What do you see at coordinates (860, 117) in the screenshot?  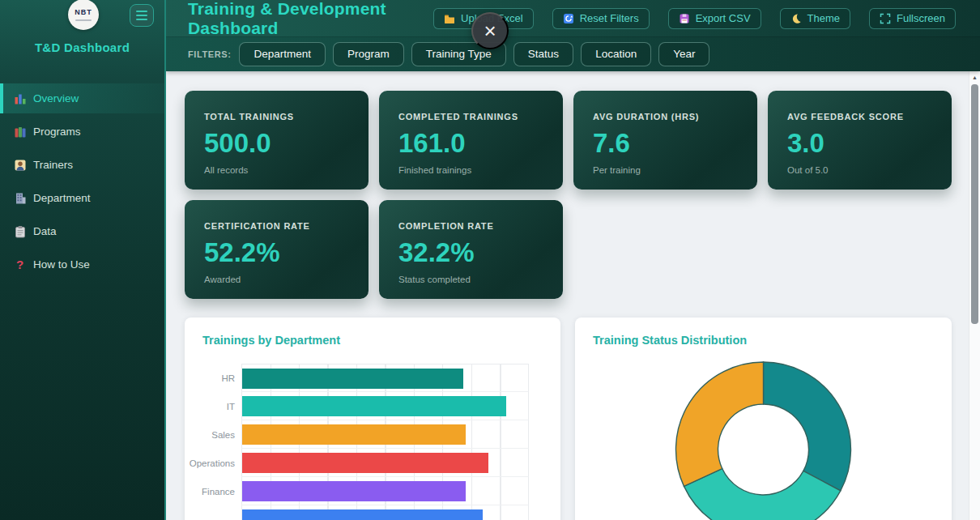 I see `kpi-label: AVG FEEDBACK SCORE` at bounding box center [860, 117].